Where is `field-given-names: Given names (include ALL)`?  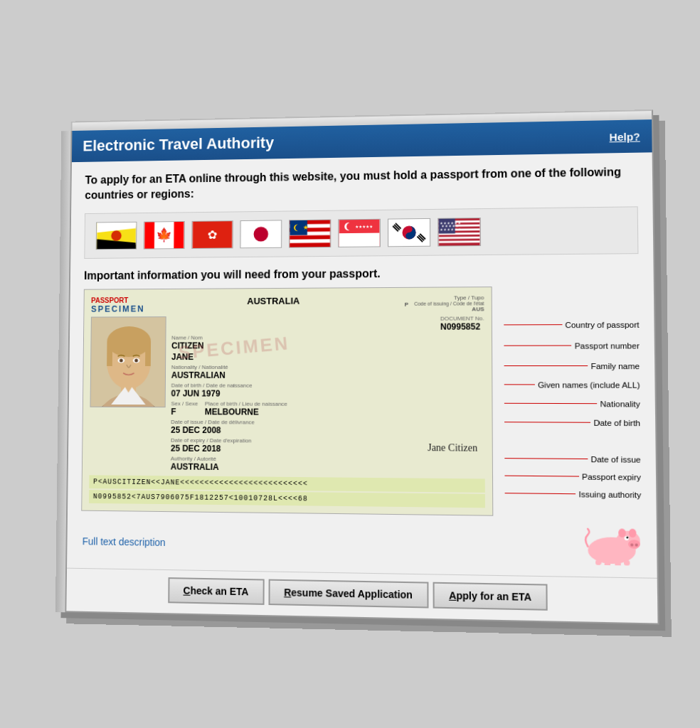 field-given-names: Given names (include ALL) is located at coordinates (588, 385).